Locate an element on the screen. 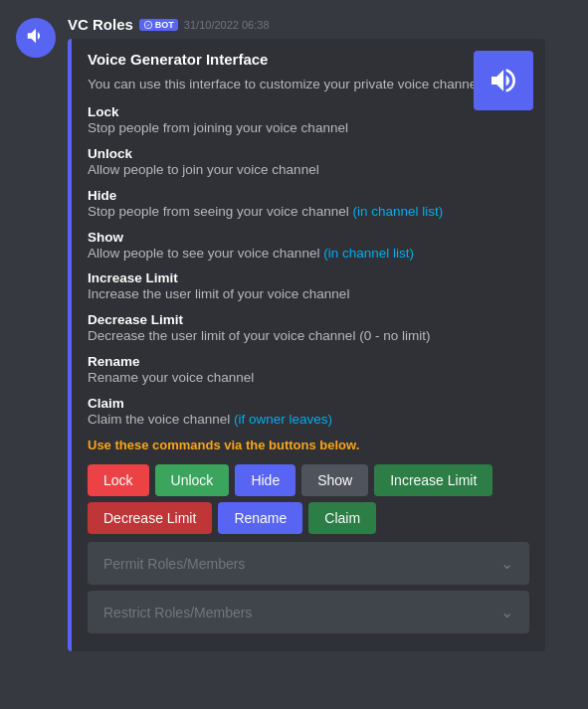 The height and width of the screenshot is (709, 588). username: VC Roles is located at coordinates (100, 24).